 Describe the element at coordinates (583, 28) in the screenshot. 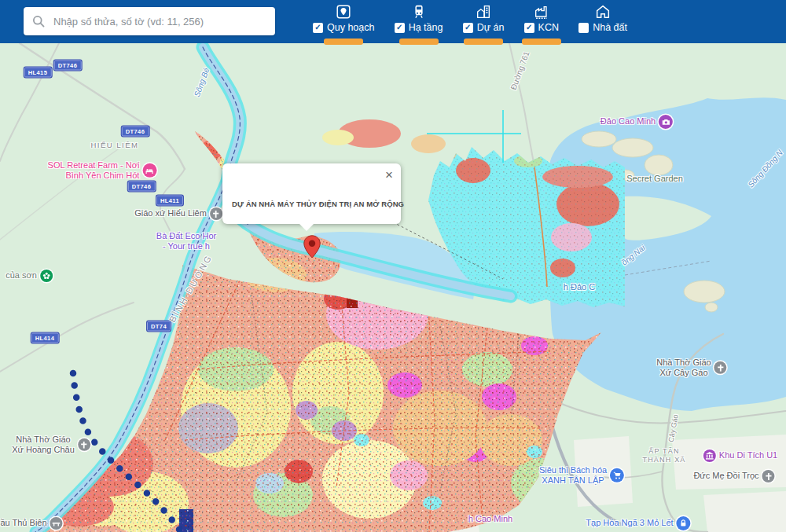

I see `checkbox-nha-dat: ✓` at that location.